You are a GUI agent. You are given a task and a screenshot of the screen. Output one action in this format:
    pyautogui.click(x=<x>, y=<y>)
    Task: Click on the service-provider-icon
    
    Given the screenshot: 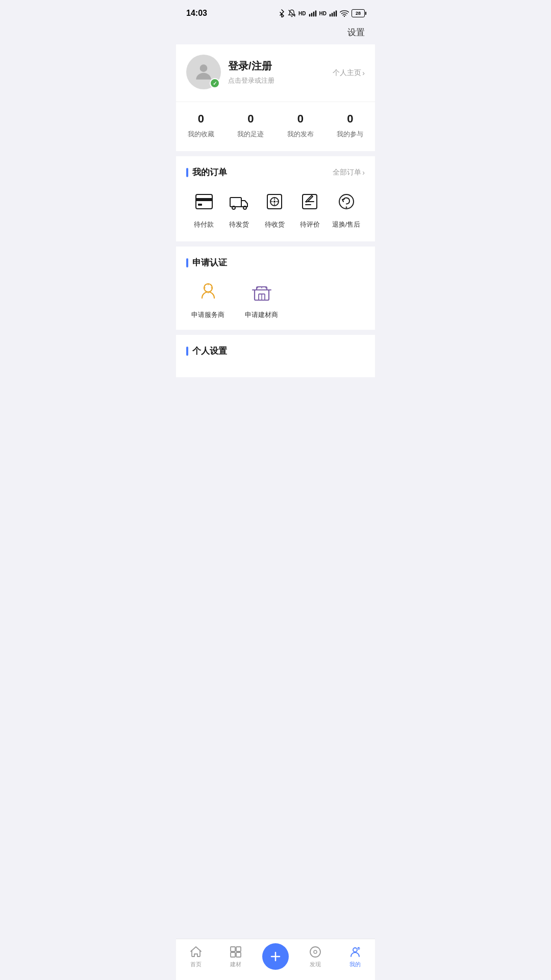 What is the action you would take?
    pyautogui.click(x=208, y=292)
    